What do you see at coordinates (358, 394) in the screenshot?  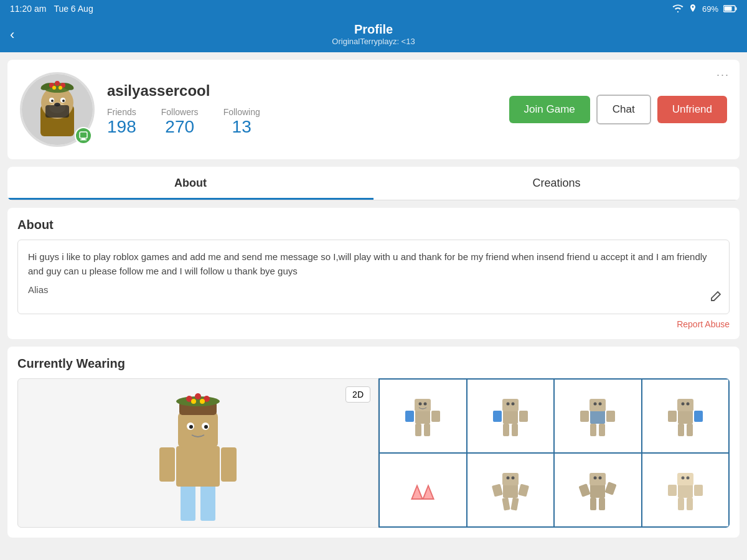 I see `toggle-2d-button: 2D` at bounding box center [358, 394].